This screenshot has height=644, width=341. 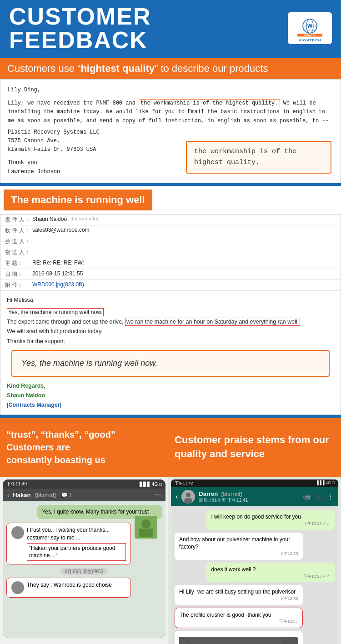 I want to click on section1-banner: Customers use “hightest quality” to desc…, so click(x=170, y=69).